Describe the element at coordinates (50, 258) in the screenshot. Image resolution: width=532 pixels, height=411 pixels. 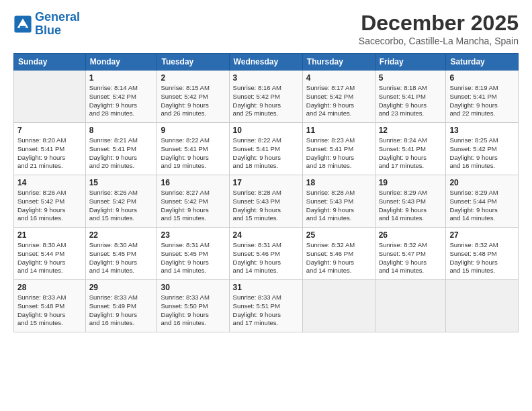
I see `day-info: Sunrise: 8:30 AM Sunset: 5:44 PM Dayligh…` at that location.